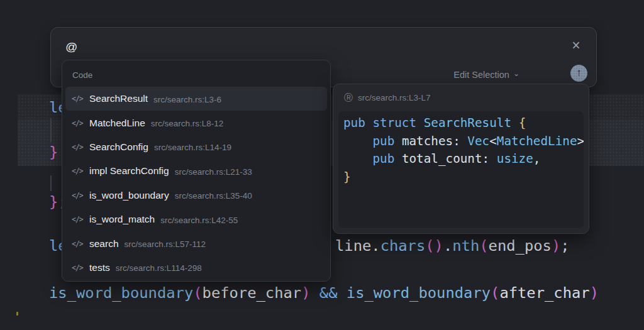 The image size is (644, 330). What do you see at coordinates (461, 170) in the screenshot?
I see `code-snippet: pub struct SearchResult { pub matches: V…` at bounding box center [461, 170].